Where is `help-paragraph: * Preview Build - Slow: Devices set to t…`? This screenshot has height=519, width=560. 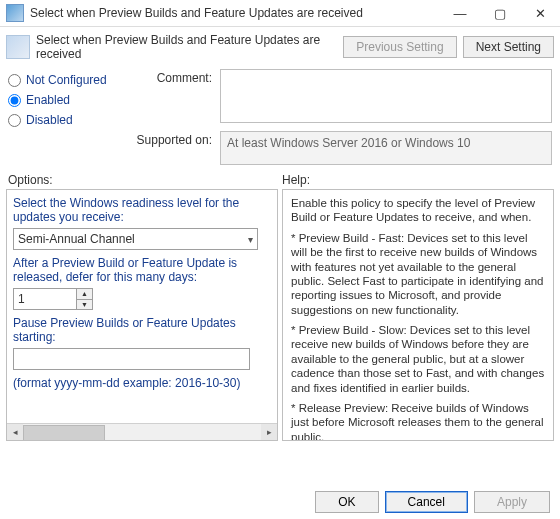 help-paragraph: * Preview Build - Slow: Devices set to t… is located at coordinates (418, 359).